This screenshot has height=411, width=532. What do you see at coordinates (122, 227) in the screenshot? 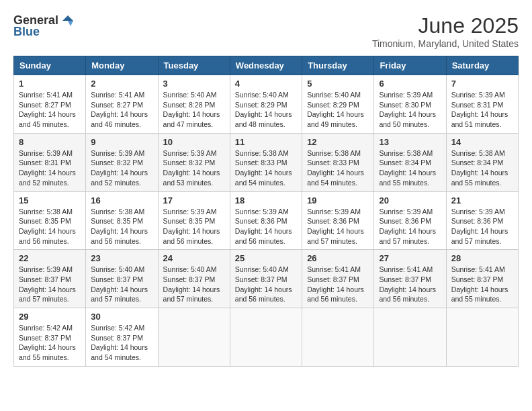
I see `day-info: Sunrise: 5:38 AMSunset: 8:35 PMDaylight:…` at bounding box center [122, 227].